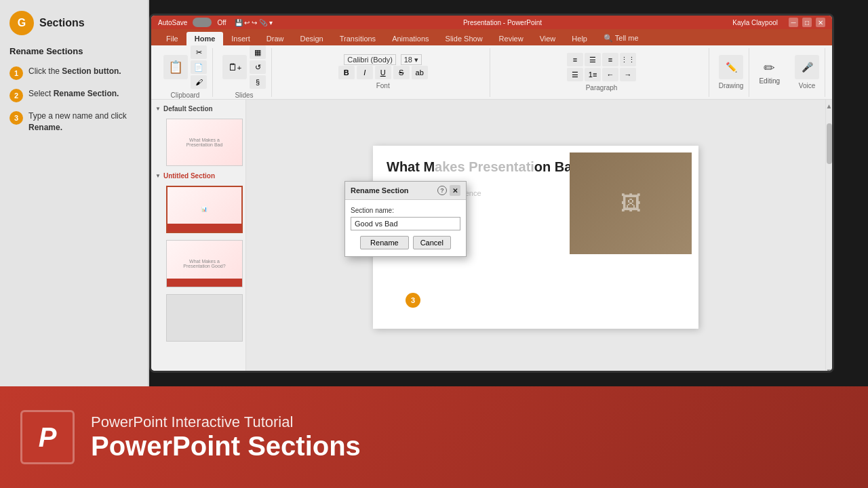 Image resolution: width=868 pixels, height=488 pixels. Describe the element at coordinates (205, 264) in the screenshot. I see `slide-3-thumb: What Makes aPresentation Good?` at that location.